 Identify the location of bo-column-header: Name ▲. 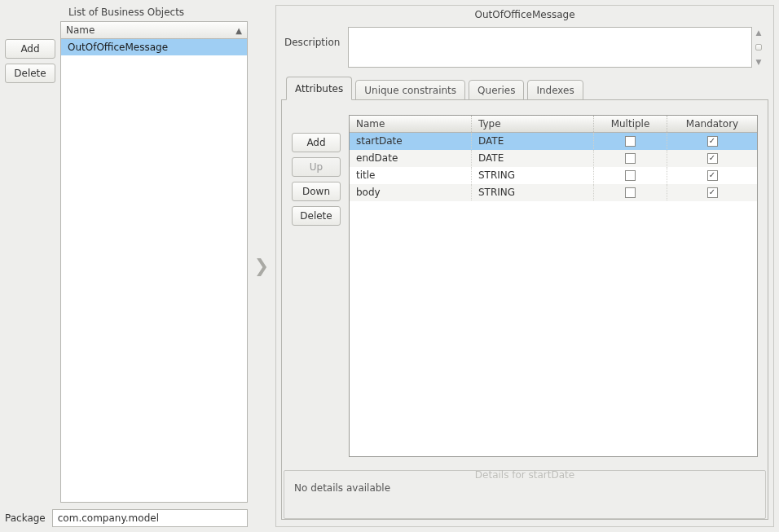
(154, 30).